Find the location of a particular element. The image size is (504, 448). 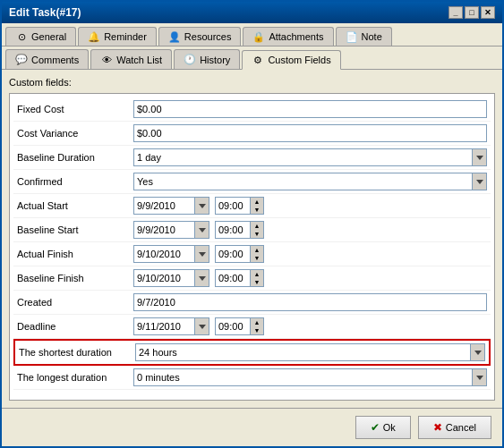

baseline-finish-date: 9/10/2010 is located at coordinates (172, 278).